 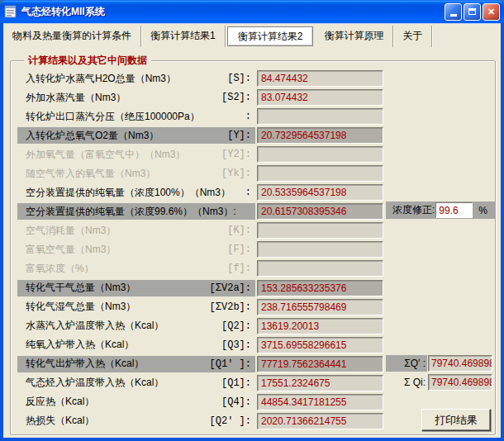 I want to click on row-symbol: [ΣV2b]:, so click(x=231, y=307).